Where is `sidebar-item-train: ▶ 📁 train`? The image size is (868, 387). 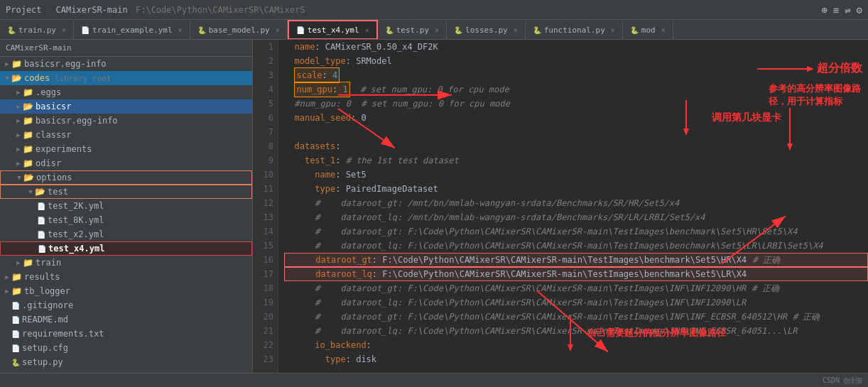
sidebar-item-train: ▶ 📁 train is located at coordinates (126, 263).